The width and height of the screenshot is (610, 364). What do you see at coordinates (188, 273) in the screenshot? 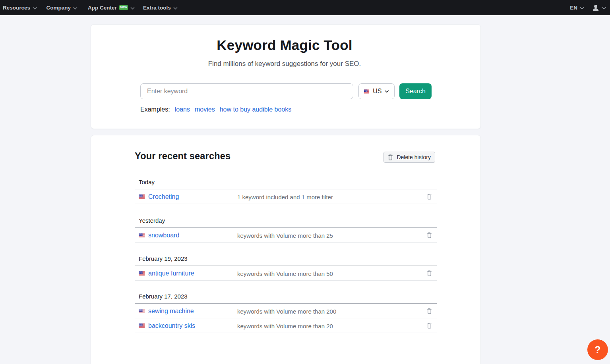
I see `keyword-cell: antique furniture` at bounding box center [188, 273].